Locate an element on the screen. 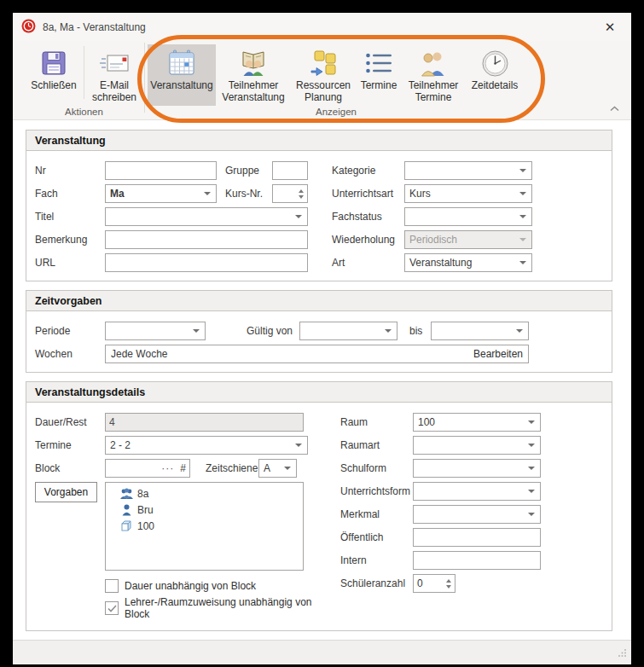 The width and height of the screenshot is (644, 667). teilnehmer-termine-button: Teilnehmer Termine is located at coordinates (433, 75).